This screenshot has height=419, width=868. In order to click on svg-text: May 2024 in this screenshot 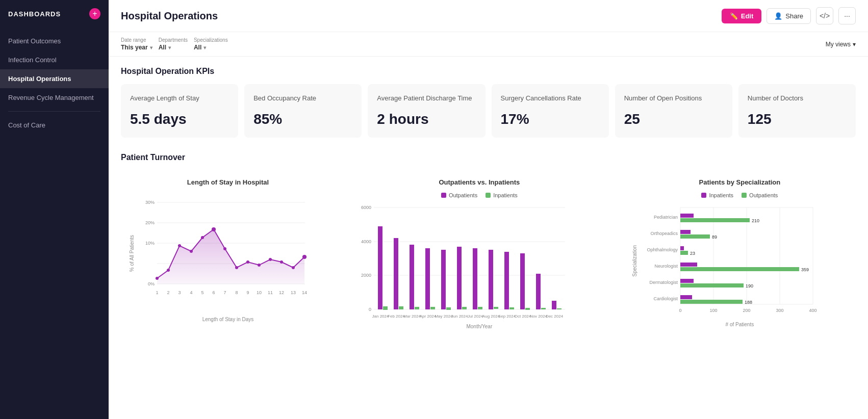, I will do `click(444, 316)`.